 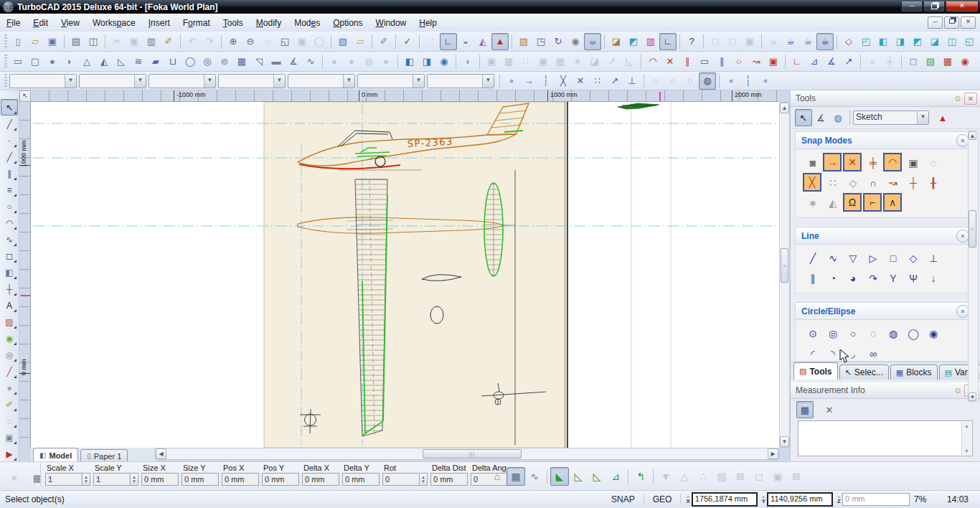 I want to click on line-single-icon: ╱, so click(x=813, y=258).